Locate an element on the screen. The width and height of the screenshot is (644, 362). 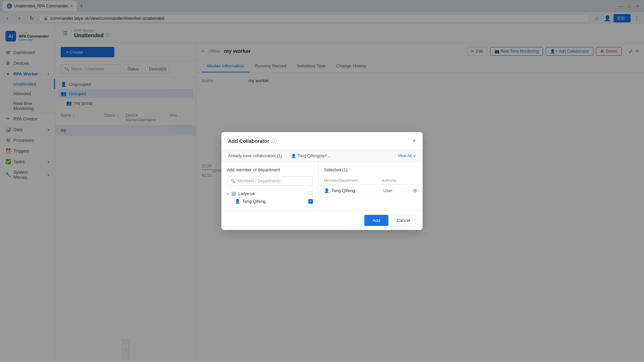
member-name: Tang Qifeng is located at coordinates (254, 201).